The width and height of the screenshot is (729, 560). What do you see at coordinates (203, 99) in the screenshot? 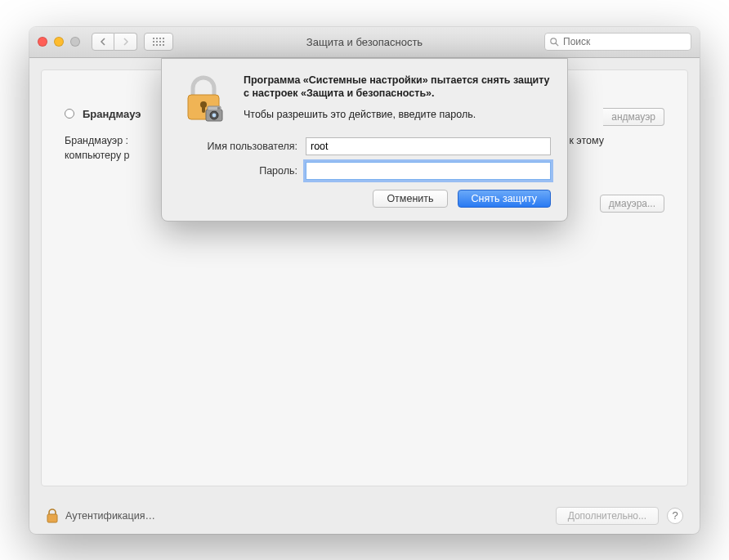
I see `lock-large-icon` at bounding box center [203, 99].